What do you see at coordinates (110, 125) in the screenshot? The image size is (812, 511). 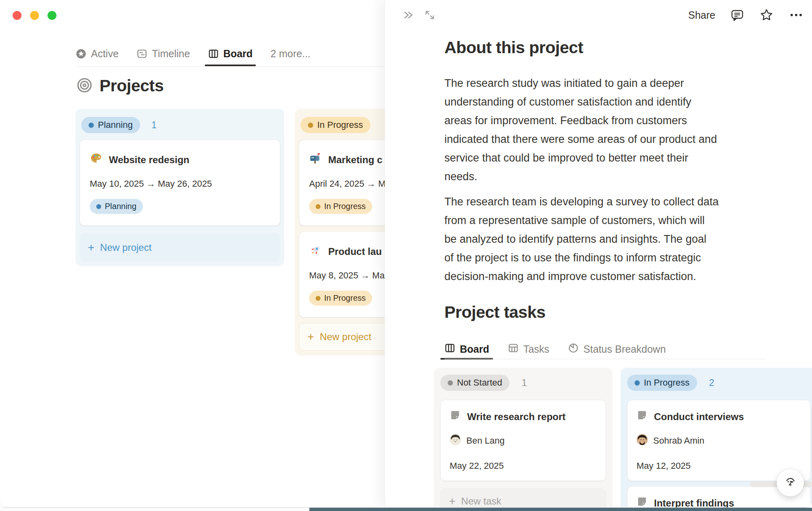 I see `status-pill-planning: Planning` at bounding box center [110, 125].